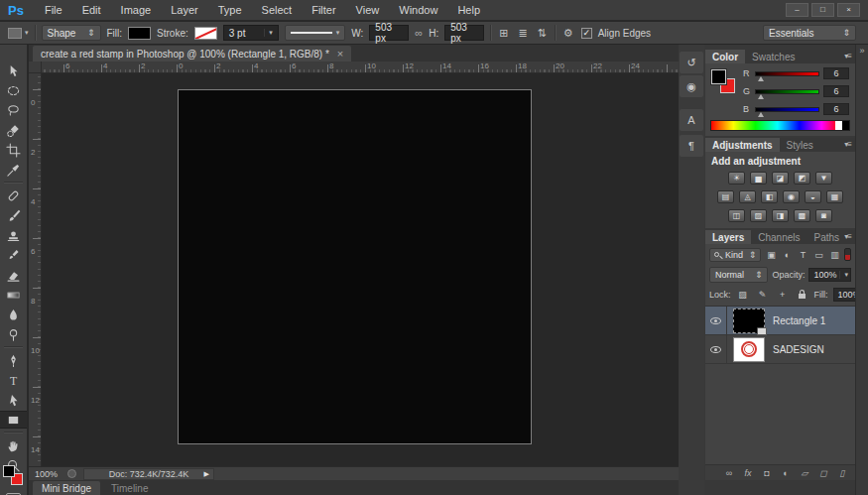 The height and width of the screenshot is (495, 868). What do you see at coordinates (847, 254) in the screenshot?
I see `layer-filter-toggle` at bounding box center [847, 254].